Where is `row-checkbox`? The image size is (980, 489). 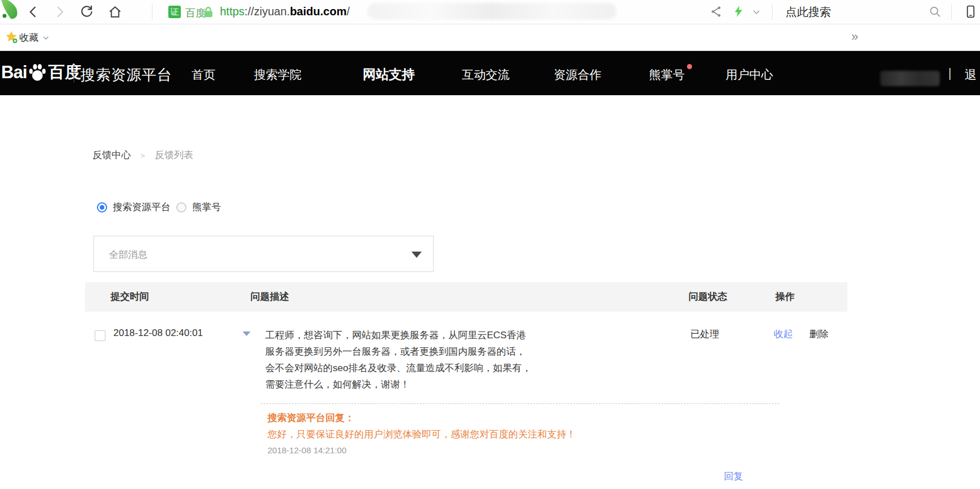
row-checkbox is located at coordinates (100, 335).